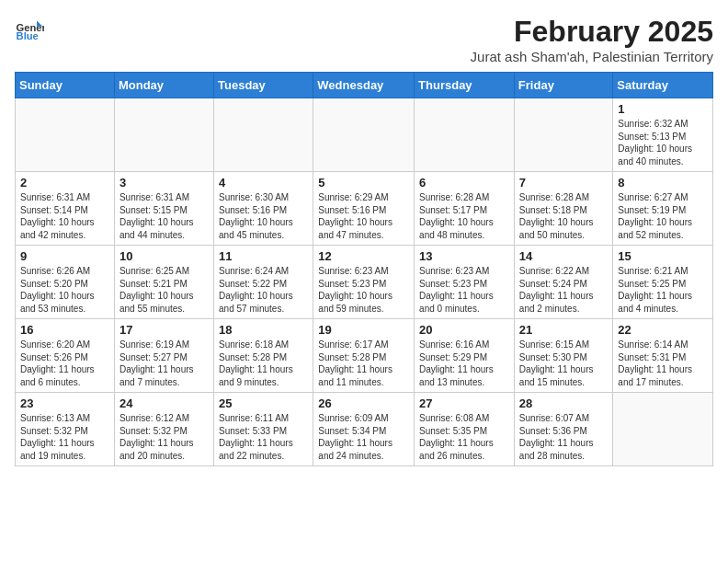 The image size is (728, 563). Describe the element at coordinates (364, 216) in the screenshot. I see `day-info: Sunrise: 6:29 AM Sunset: 5:16 PM Dayligh…` at that location.